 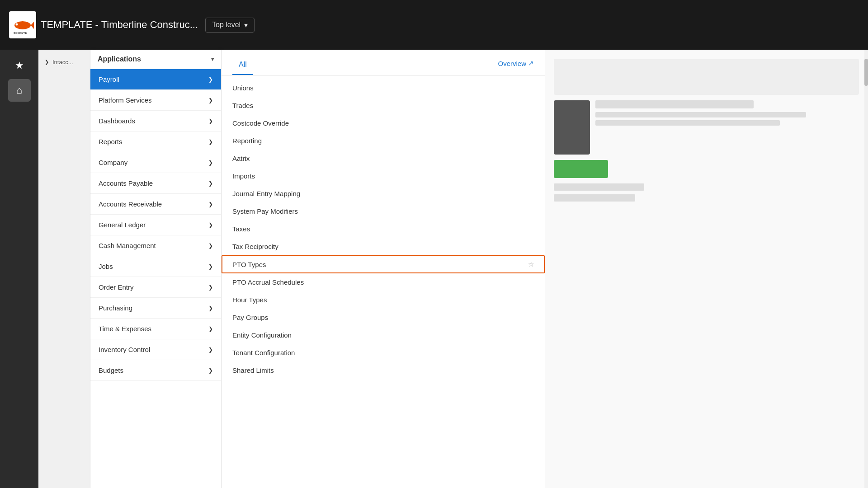 What do you see at coordinates (531, 63) in the screenshot?
I see `overview-icon: ↗` at bounding box center [531, 63].